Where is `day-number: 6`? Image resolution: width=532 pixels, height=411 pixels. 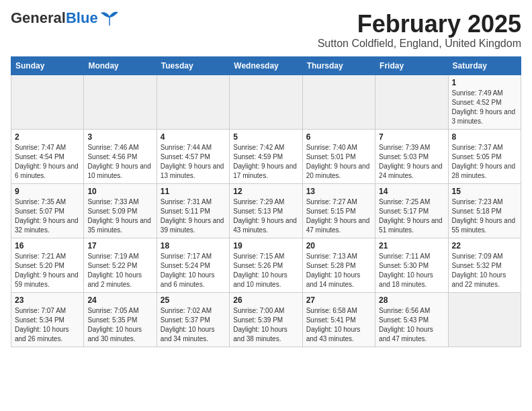
day-number: 6 is located at coordinates (339, 137).